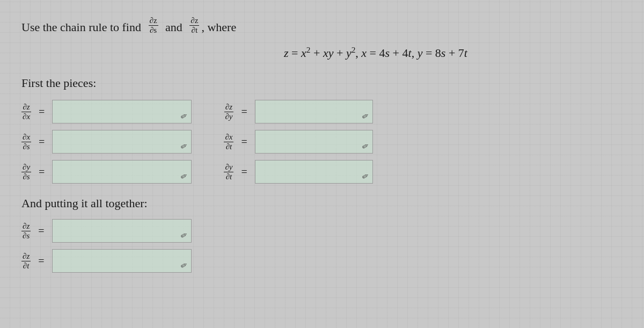 The height and width of the screenshot is (328, 644). I want to click on input-dx-ds: ✏, so click(122, 142).